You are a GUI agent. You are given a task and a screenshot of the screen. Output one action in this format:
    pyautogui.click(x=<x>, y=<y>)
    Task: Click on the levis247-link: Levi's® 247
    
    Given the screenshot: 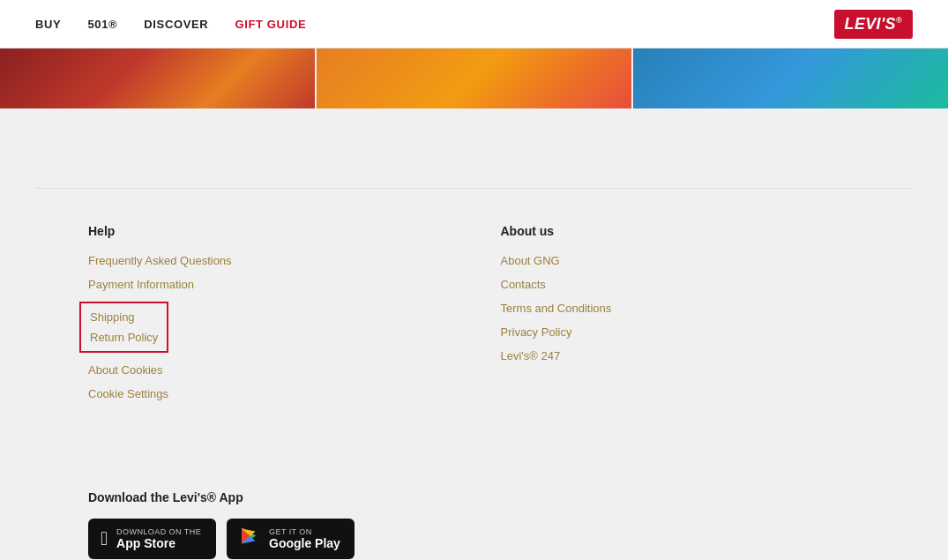 What is the action you would take?
    pyautogui.click(x=681, y=356)
    